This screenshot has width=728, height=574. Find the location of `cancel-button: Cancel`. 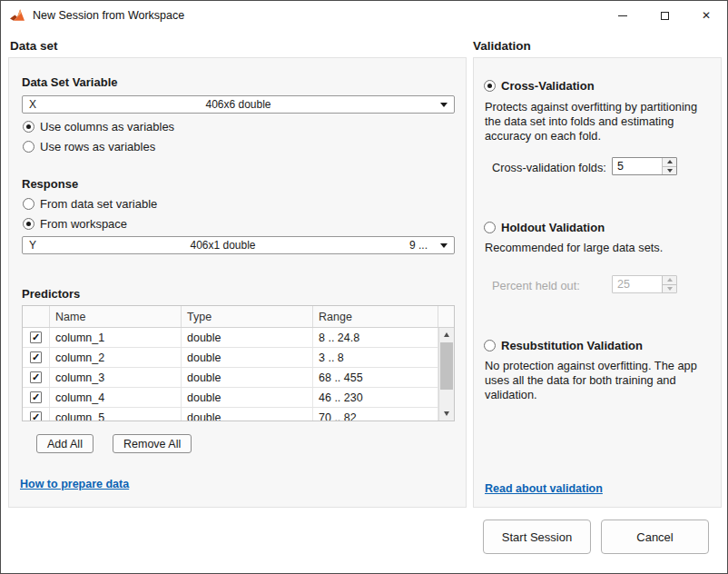

cancel-button: Cancel is located at coordinates (655, 537).